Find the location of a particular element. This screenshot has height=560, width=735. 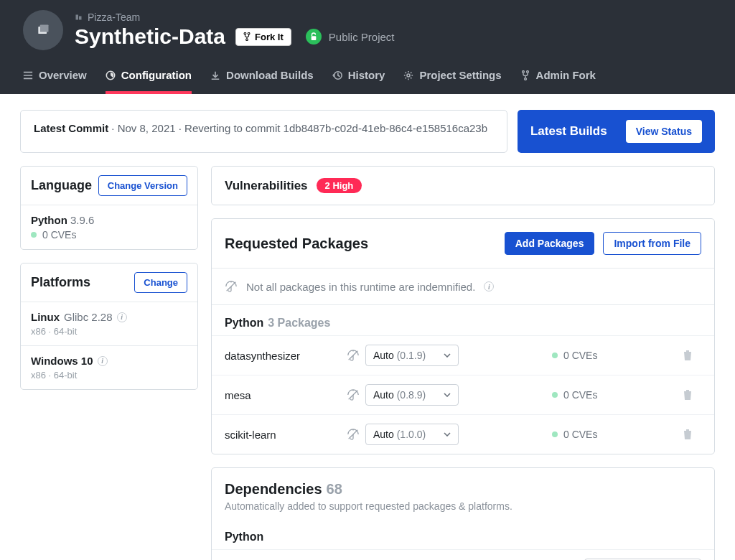

import-from-file-button: Import from File is located at coordinates (652, 243).